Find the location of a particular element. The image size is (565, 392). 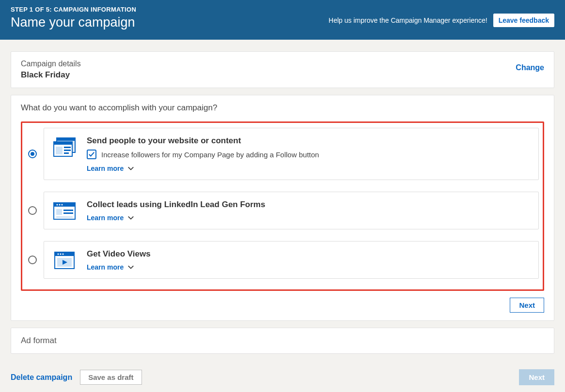

option-card-video: Get Video Views Learn more is located at coordinates (291, 260).